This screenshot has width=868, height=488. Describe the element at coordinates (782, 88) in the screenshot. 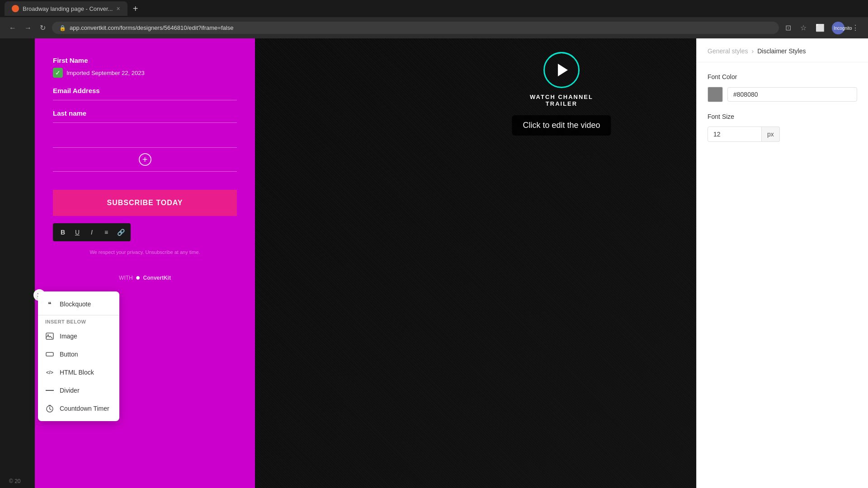

I see `font-color-section: Font Color` at that location.